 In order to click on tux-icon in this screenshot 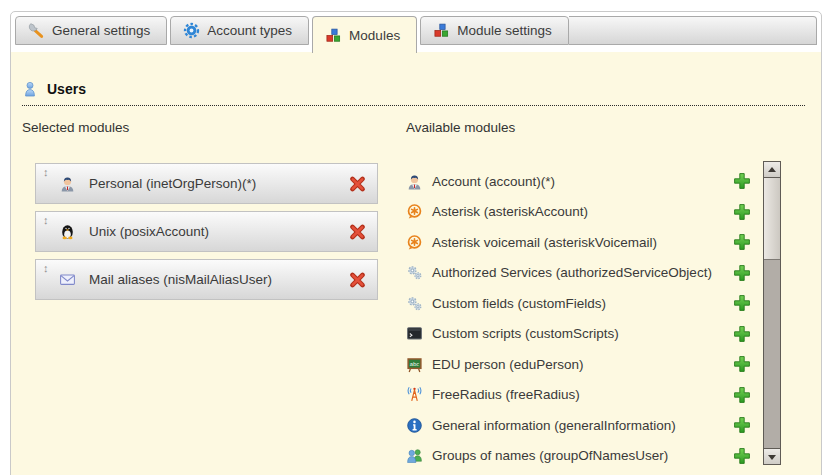, I will do `click(68, 232)`.